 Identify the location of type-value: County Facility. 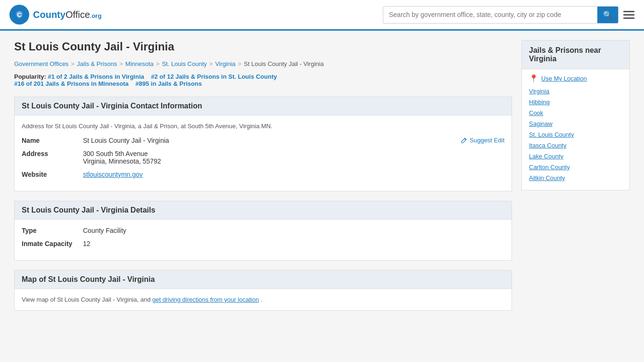
(294, 230).